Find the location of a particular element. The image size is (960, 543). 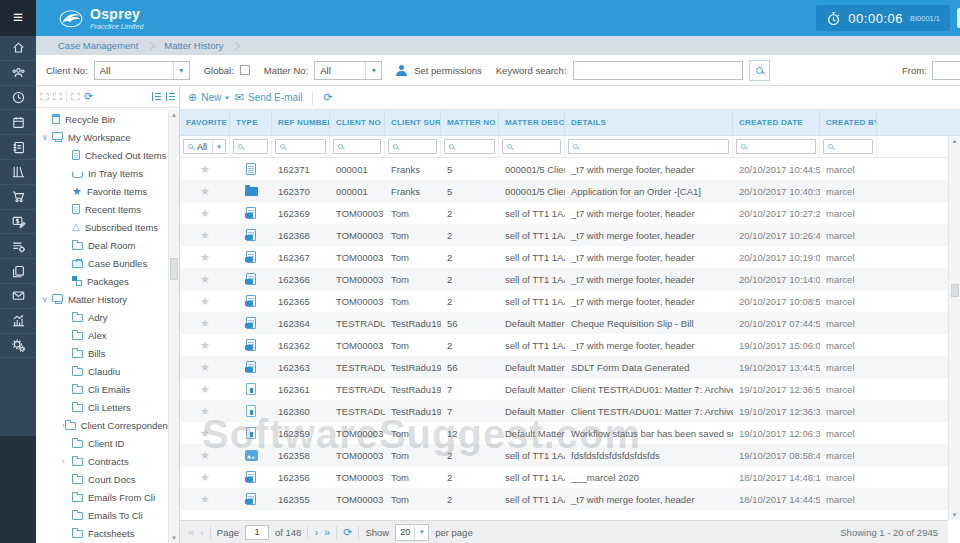

matter-no-select: All ▾ is located at coordinates (348, 70).